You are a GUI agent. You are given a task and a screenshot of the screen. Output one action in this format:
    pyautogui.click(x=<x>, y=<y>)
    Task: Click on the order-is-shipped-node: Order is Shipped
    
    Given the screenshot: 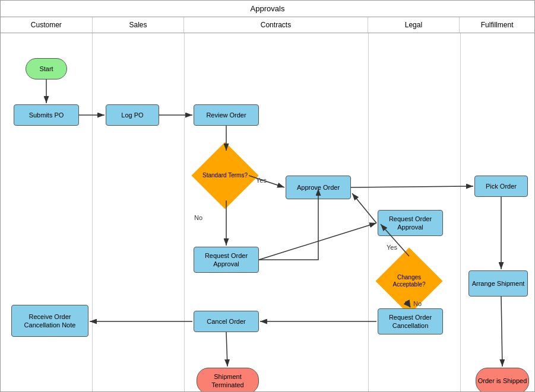 What is the action you would take?
    pyautogui.click(x=502, y=380)
    